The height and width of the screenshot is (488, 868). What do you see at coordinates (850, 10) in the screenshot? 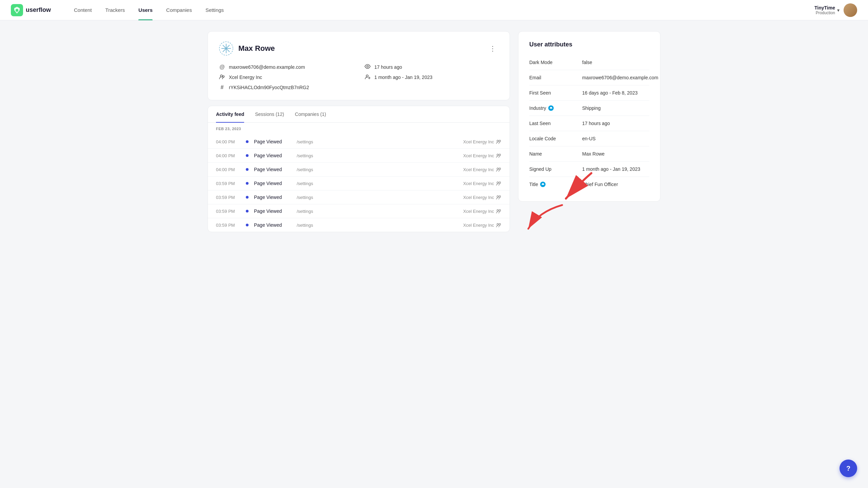
I see `user-avatar` at bounding box center [850, 10].